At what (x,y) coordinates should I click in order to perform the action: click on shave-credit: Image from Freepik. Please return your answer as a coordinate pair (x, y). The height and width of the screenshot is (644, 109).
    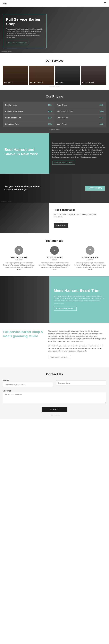
    Looking at the image, I should click on (7, 201).